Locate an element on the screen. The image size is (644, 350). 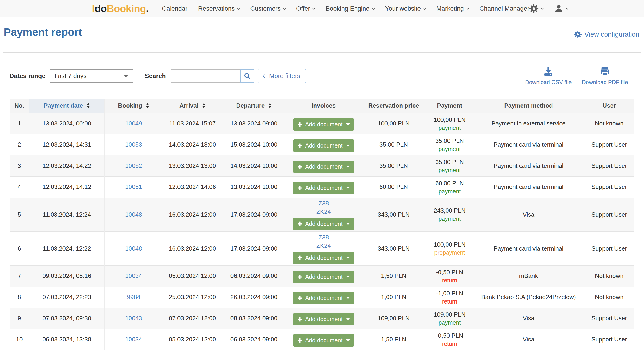
cell-arrival: 11.03.2024 15:07 is located at coordinates (192, 124).